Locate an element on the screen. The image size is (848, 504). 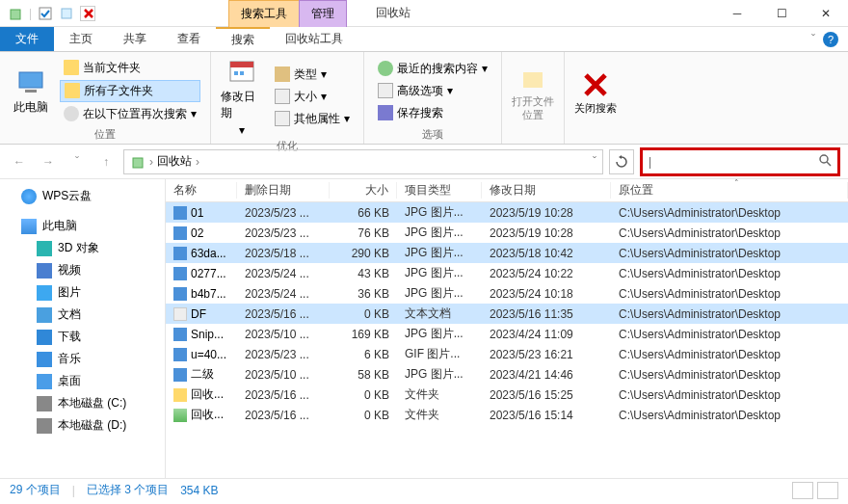
breadcrumb: › 回收站 › ˇ is located at coordinates (363, 162).